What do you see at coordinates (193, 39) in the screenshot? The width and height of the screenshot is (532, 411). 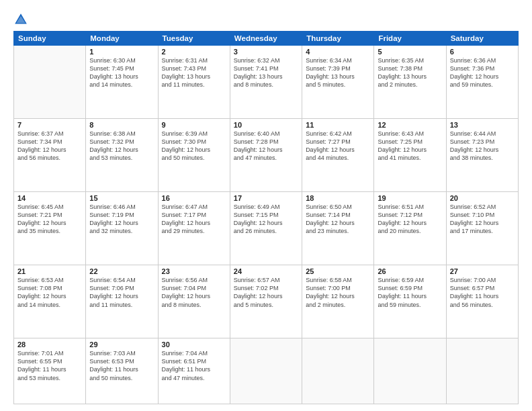 I see `weekday-header-tuesday: Tuesday` at bounding box center [193, 39].